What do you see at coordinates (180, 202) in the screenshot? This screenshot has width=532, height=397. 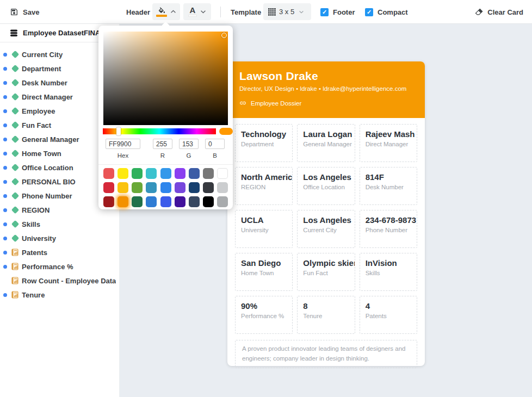 I see `swatch-42129c` at bounding box center [180, 202].